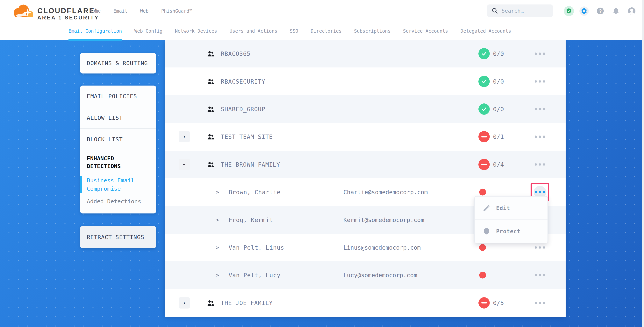  Describe the element at coordinates (511, 231) in the screenshot. I see `context-menu-item-protect: Protect` at that location.